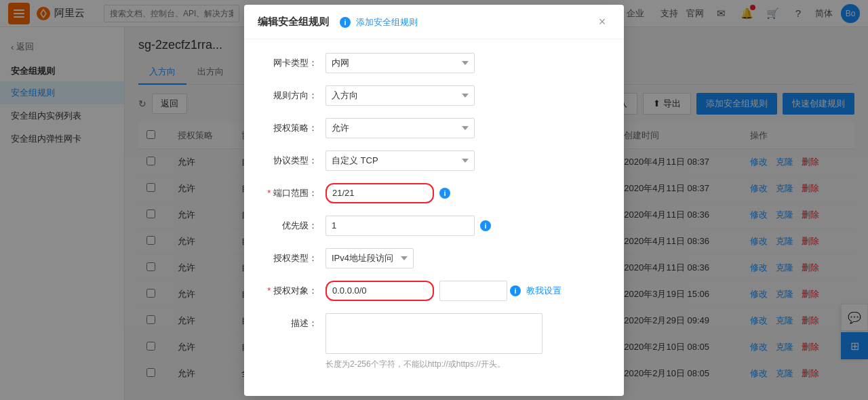 The height and width of the screenshot is (400, 868). I want to click on port-label: 端口范围：, so click(295, 193).